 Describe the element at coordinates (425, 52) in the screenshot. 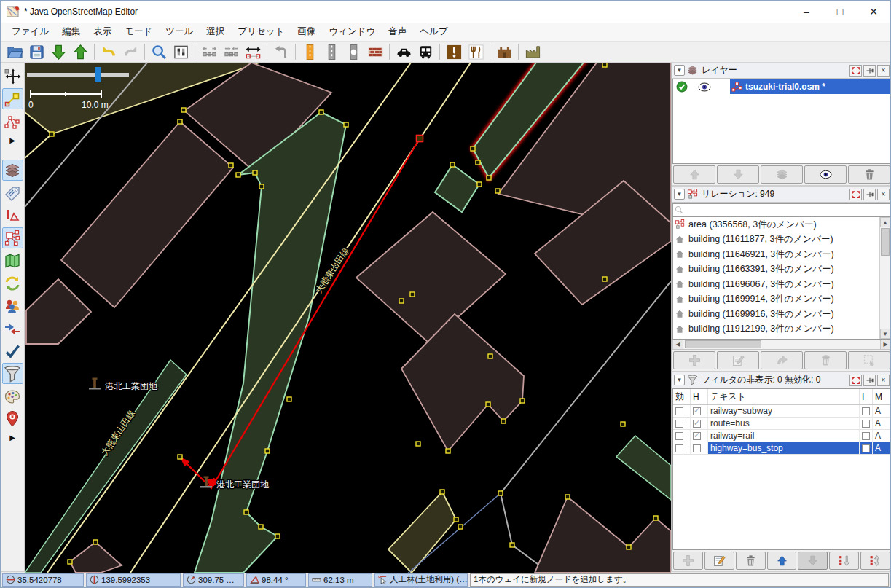

I see `bus-button` at that location.